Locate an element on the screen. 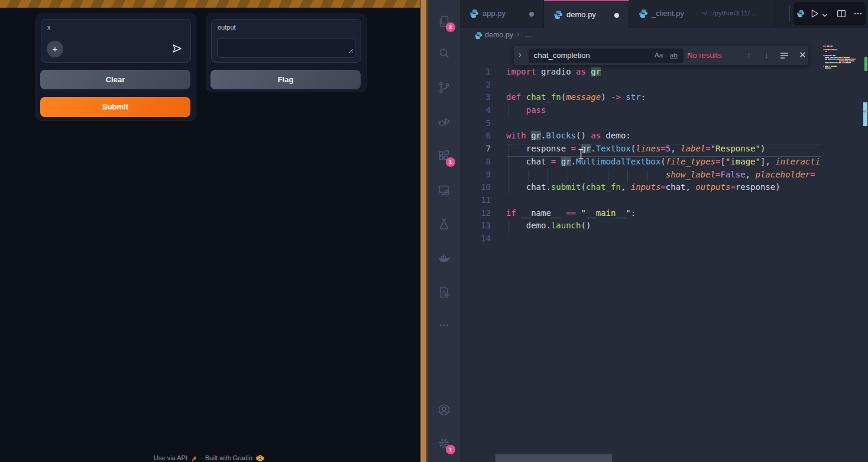  window-divider is located at coordinates (424, 231).